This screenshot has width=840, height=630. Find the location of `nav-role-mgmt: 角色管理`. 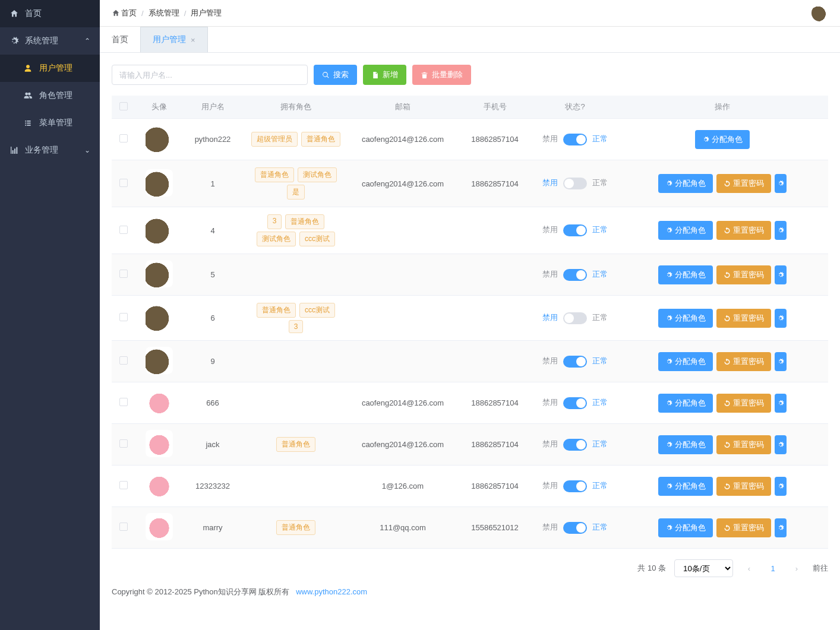

nav-role-mgmt: 角色管理 is located at coordinates (50, 96).